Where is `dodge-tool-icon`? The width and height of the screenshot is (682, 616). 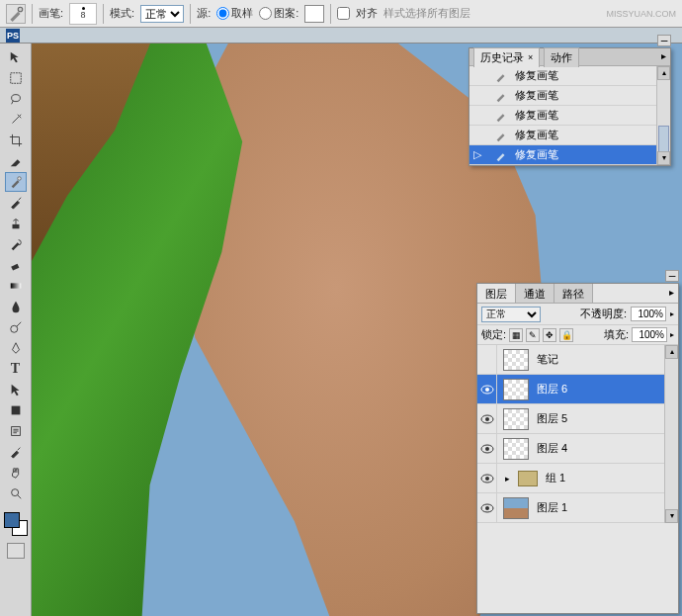 dodge-tool-icon is located at coordinates (16, 327).